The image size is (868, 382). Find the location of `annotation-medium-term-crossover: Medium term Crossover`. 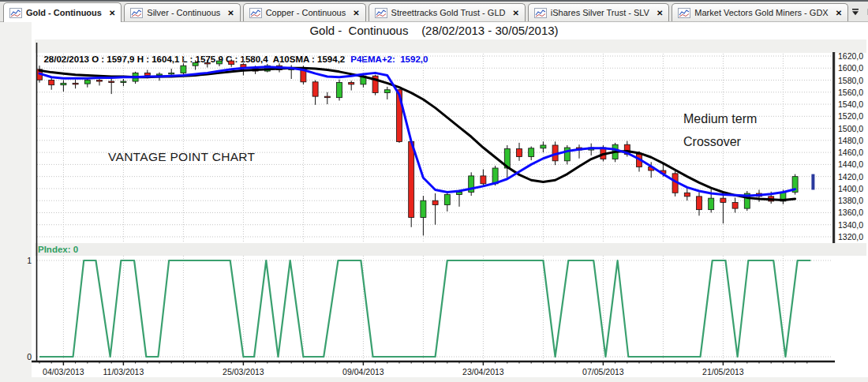

annotation-medium-term-crossover: Medium term Crossover is located at coordinates (720, 130).